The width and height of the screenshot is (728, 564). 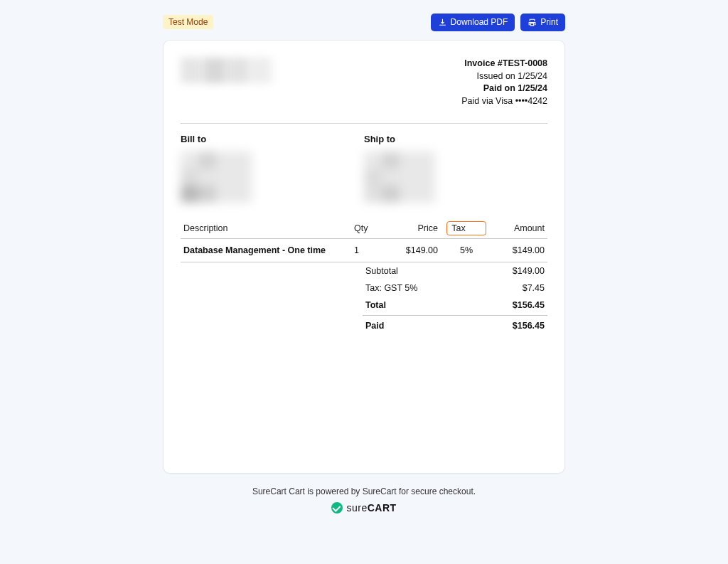 I want to click on paid-label: Paid, so click(x=375, y=326).